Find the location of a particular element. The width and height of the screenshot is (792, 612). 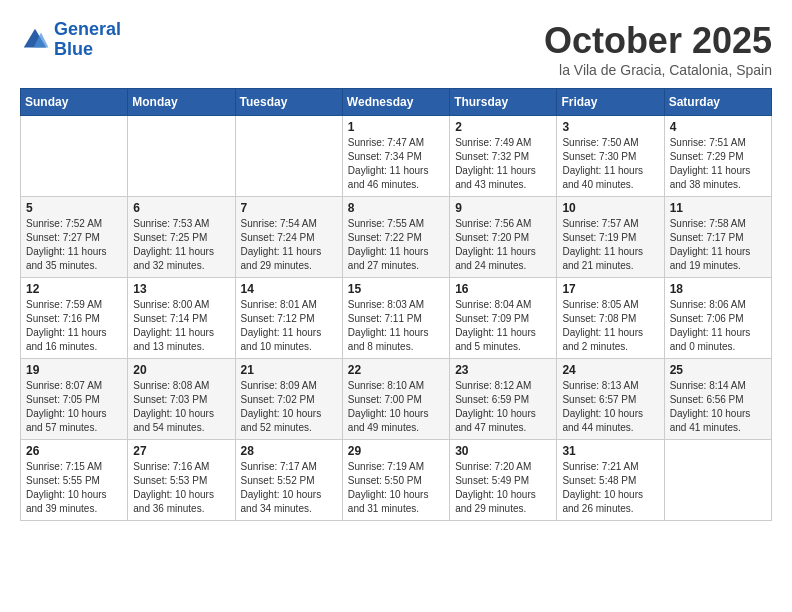

day-info: Sunrise: 8:14 AM Sunset: 6:56 PM Dayligh… is located at coordinates (718, 407).